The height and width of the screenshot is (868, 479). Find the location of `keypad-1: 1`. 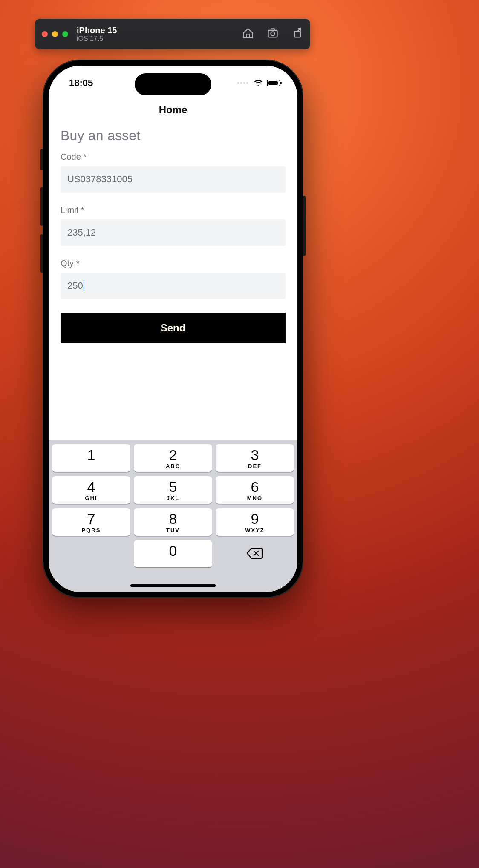

keypad-1: 1 is located at coordinates (91, 458).